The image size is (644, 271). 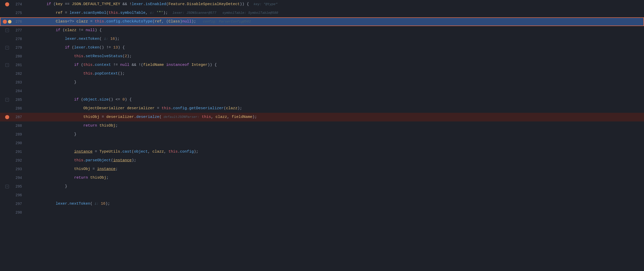 I want to click on code-line-274: 274 if (key == JSON.DEFAULT_TYPE_KEY && …, so click(x=322, y=4).